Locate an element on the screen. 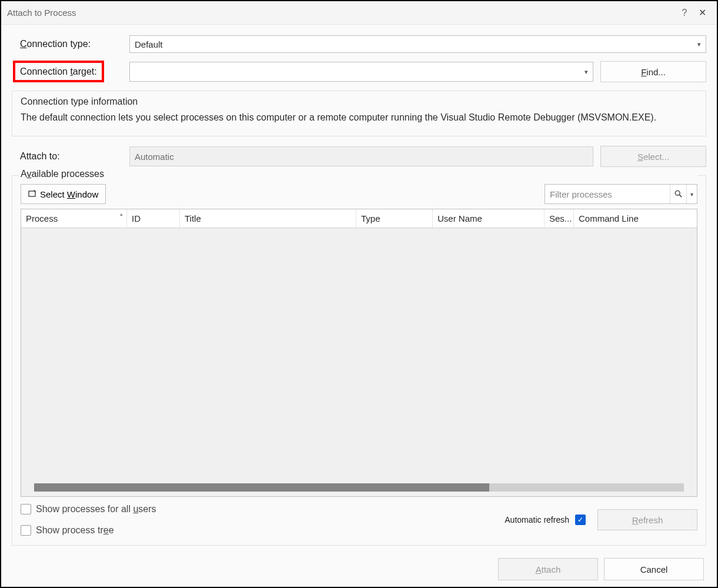  connection-type-label: Connection type: is located at coordinates (71, 44).